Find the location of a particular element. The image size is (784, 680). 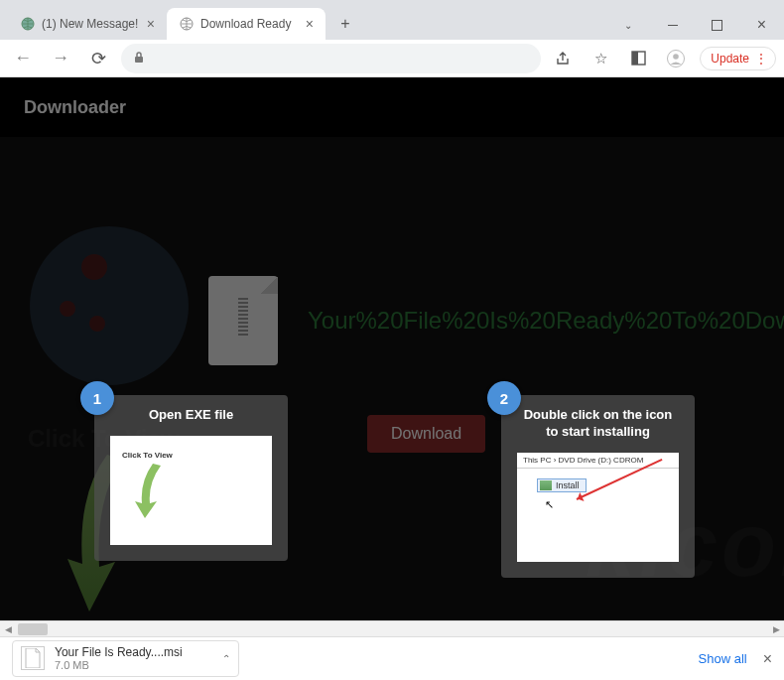

show-all-link: Show all is located at coordinates (722, 659).